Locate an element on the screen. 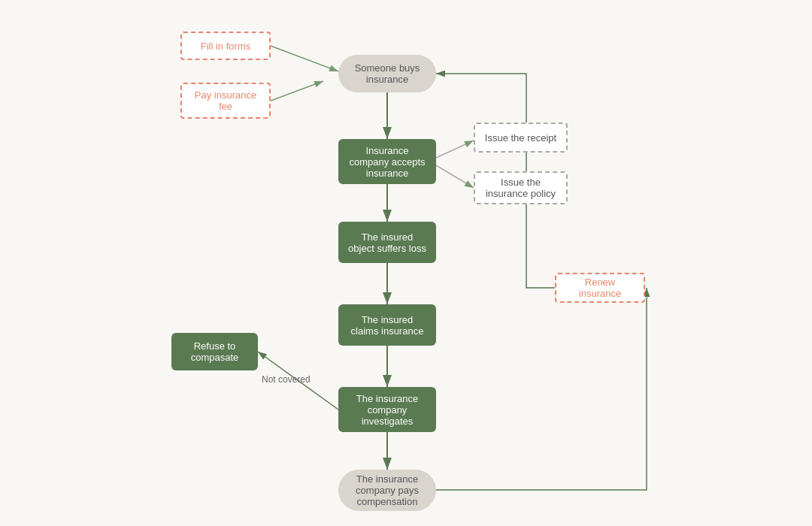 The image size is (812, 526). insured-loss-node: The insured object suffers loss is located at coordinates (387, 242).